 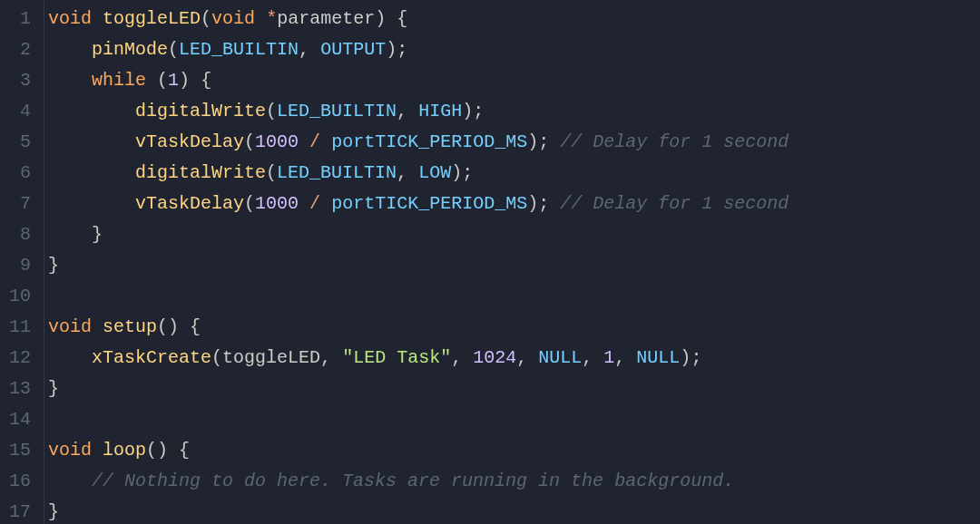 What do you see at coordinates (440, 111) in the screenshot?
I see `const-HIGH: HIGH` at bounding box center [440, 111].